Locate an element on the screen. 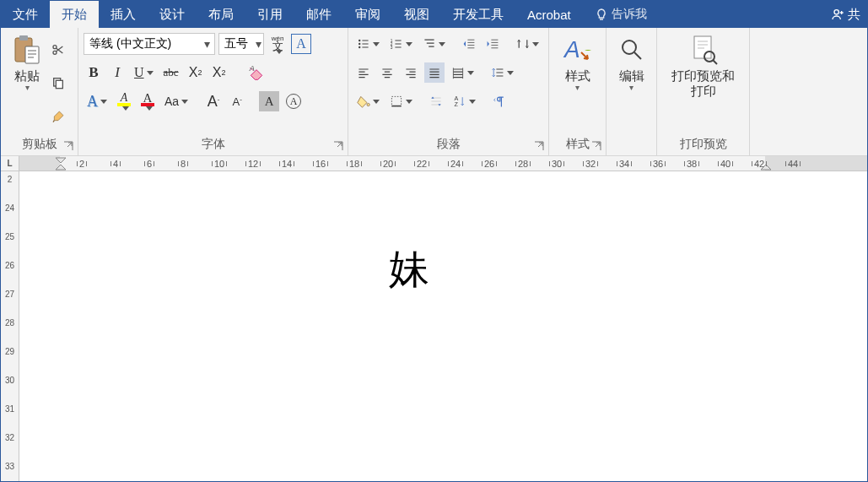  share-button: 共 is located at coordinates (845, 14).